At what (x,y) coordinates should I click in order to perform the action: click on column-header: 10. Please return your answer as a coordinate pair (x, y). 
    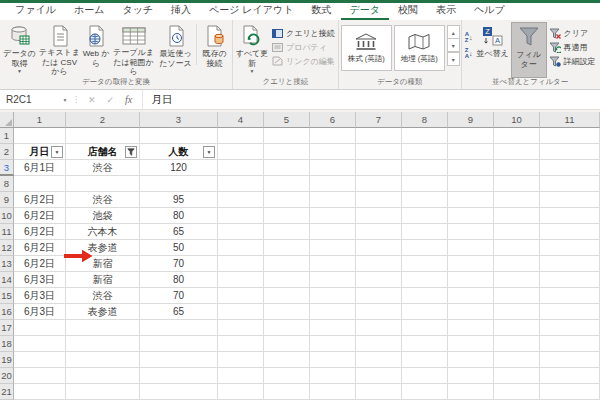
    Looking at the image, I should click on (517, 120).